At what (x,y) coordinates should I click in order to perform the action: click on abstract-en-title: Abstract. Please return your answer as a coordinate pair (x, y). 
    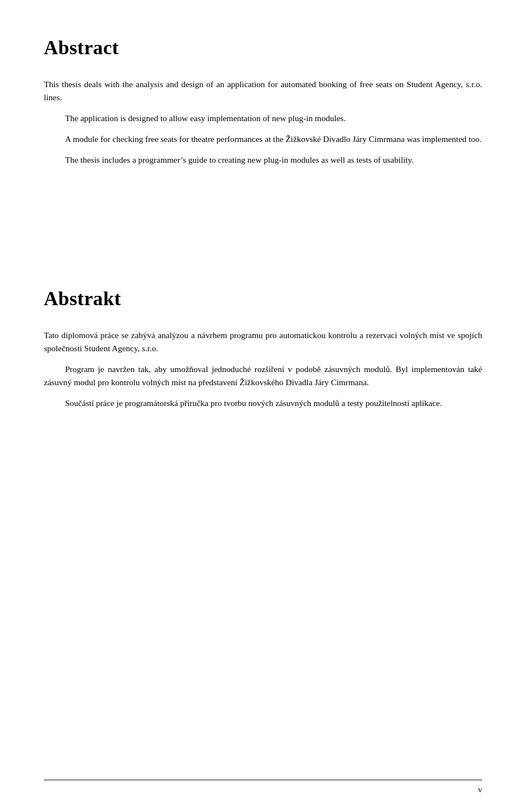
    Looking at the image, I should click on (263, 48).